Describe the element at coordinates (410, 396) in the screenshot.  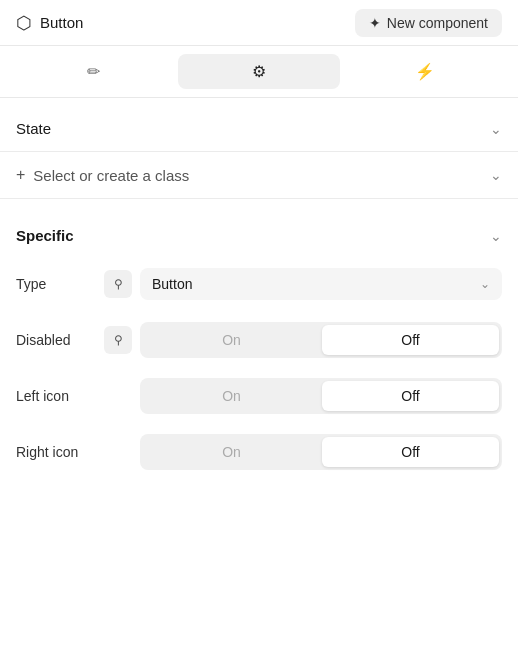
I see `left-icon-off-button: Off` at that location.